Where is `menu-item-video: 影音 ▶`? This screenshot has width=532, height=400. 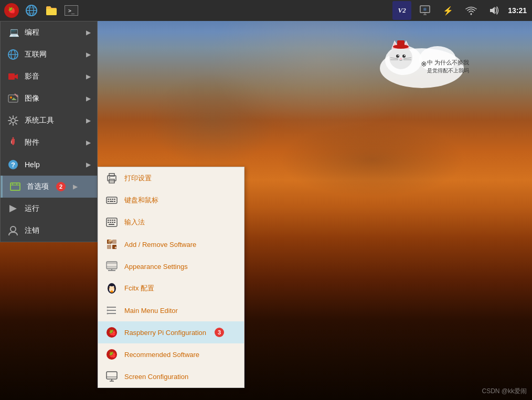
menu-item-video: 影音 ▶ is located at coordinates (49, 77).